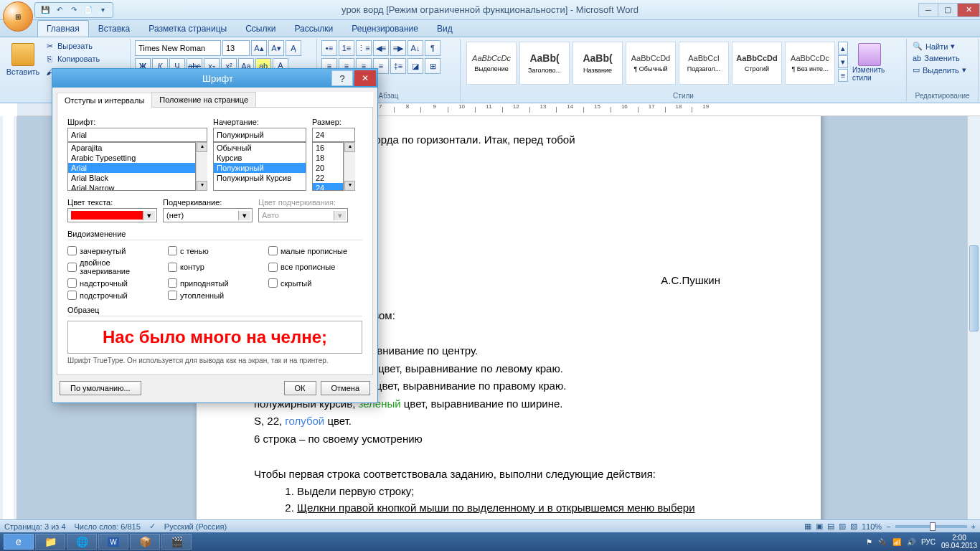 Image resolution: width=980 pixels, height=551 pixels. Describe the element at coordinates (82, 542) in the screenshot. I see `taskbar-chrome: 🌐` at that location.